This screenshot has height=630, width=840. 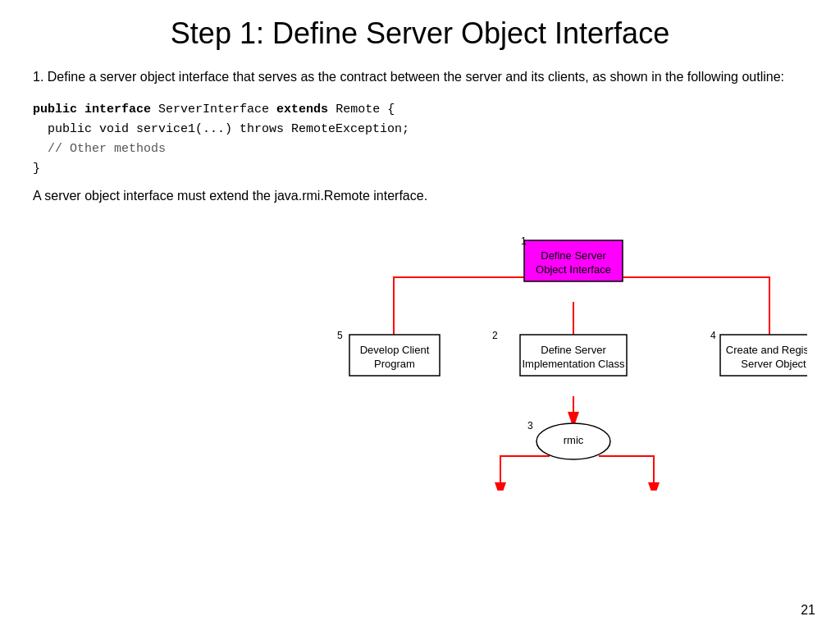 What do you see at coordinates (395, 349) in the screenshot?
I see `node-develop-client-label-1: Develop Client` at bounding box center [395, 349].